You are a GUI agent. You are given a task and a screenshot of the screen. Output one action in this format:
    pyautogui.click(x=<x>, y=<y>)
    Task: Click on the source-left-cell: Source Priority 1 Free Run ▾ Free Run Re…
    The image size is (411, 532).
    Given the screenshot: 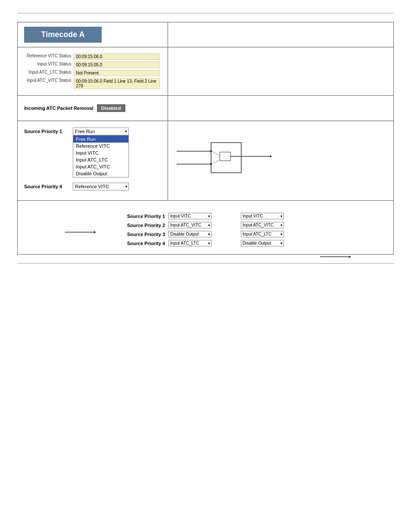 What is the action you would take?
    pyautogui.click(x=93, y=161)
    